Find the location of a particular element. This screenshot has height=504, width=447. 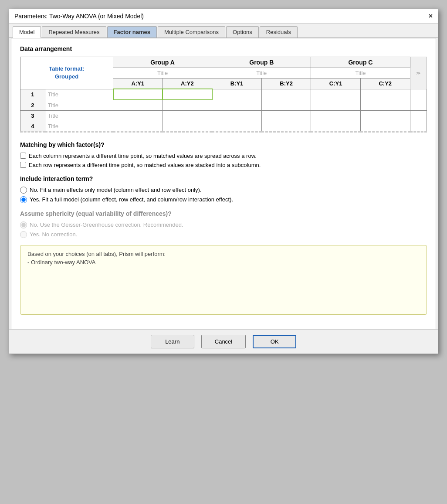

table-row: 3 Title is located at coordinates (224, 116).